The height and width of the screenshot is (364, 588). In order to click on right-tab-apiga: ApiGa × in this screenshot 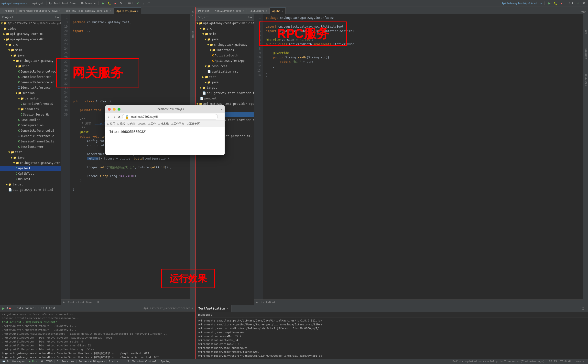, I will do `click(278, 11)`.